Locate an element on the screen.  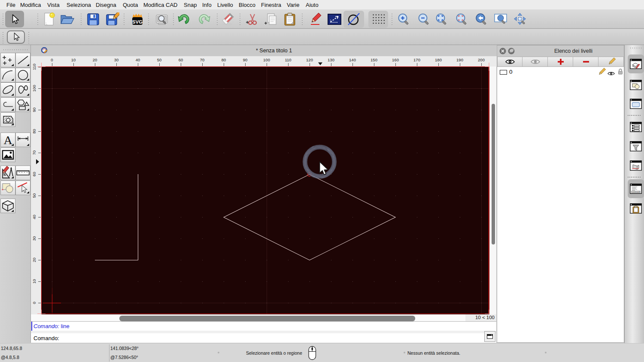
svg-text: 150 is located at coordinates (374, 60).